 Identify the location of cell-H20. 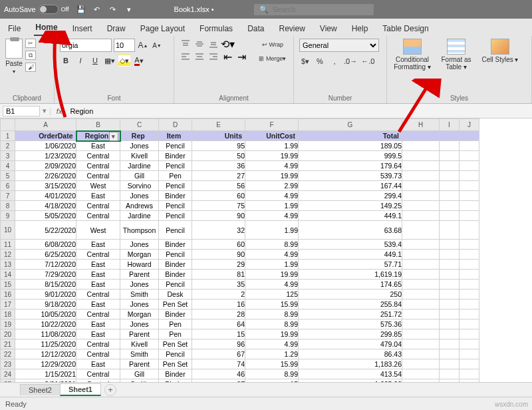
(421, 334).